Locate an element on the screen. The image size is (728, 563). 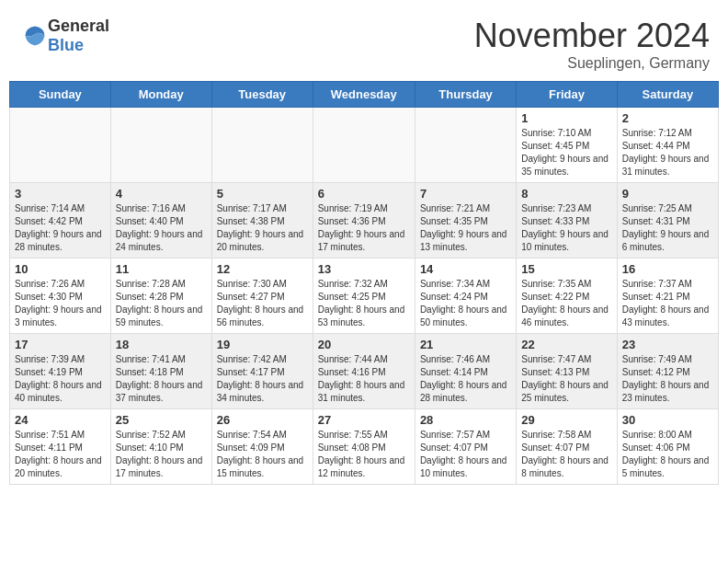
day-number: 24 is located at coordinates (61, 419).